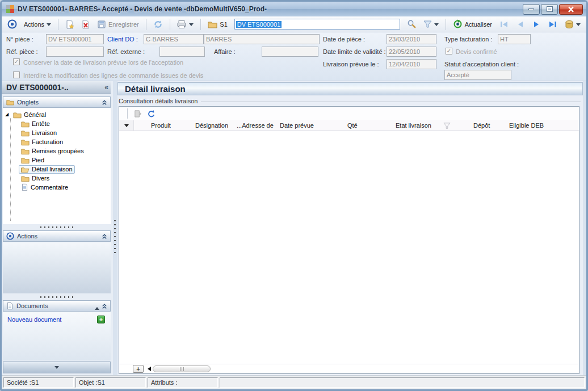 This screenshot has width=588, height=391. I want to click on type-facturation-field: HT, so click(514, 39).